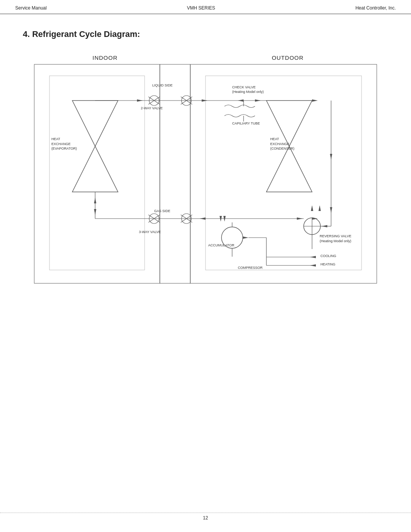 The width and height of the screenshot is (411, 532). I want to click on check-valve-label: CHECK VALVE, so click(244, 88).